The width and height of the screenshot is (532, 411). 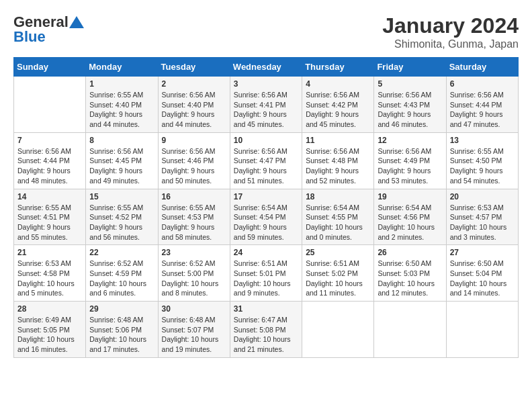 I want to click on day-info: Sunrise: 6:55 AM Sunset: 4:40 PM Dayligh…, so click(x=122, y=110).